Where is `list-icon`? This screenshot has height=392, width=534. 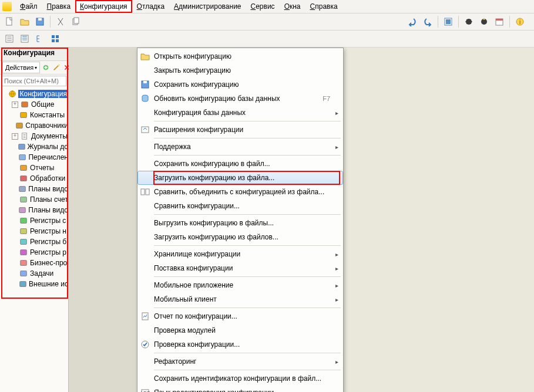 list-icon is located at coordinates (25, 39).